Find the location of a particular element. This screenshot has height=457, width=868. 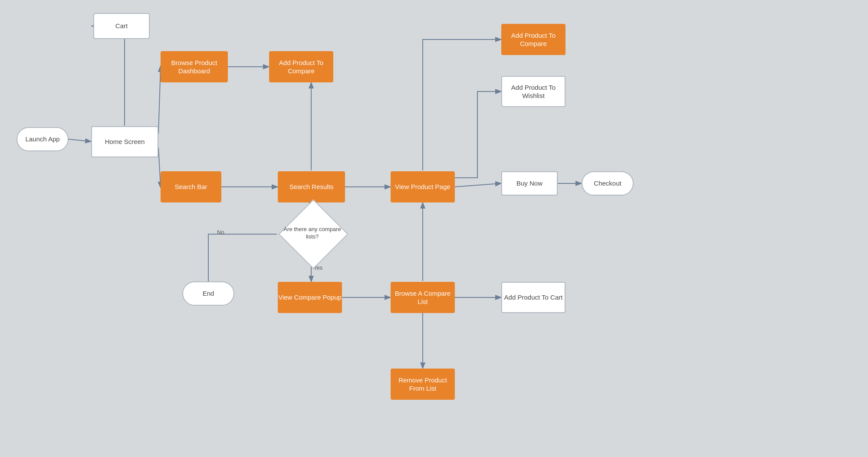

node-cart: Cart is located at coordinates (122, 26).